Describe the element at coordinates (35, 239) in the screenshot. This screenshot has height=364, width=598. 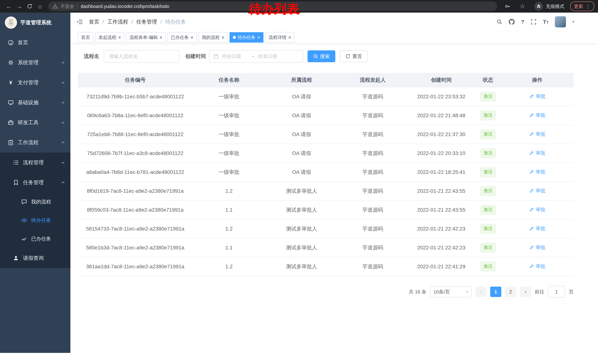
I see `sidebar-item-done-tasks: 已办任务` at that location.